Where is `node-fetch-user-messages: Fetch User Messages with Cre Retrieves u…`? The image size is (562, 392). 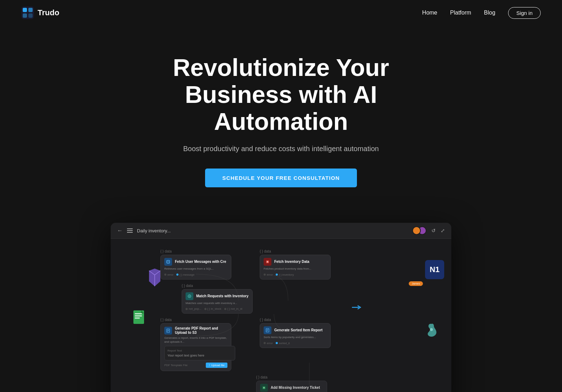 node-fetch-user-messages: Fetch User Messages with Cre Retrieves u… is located at coordinates (196, 267).